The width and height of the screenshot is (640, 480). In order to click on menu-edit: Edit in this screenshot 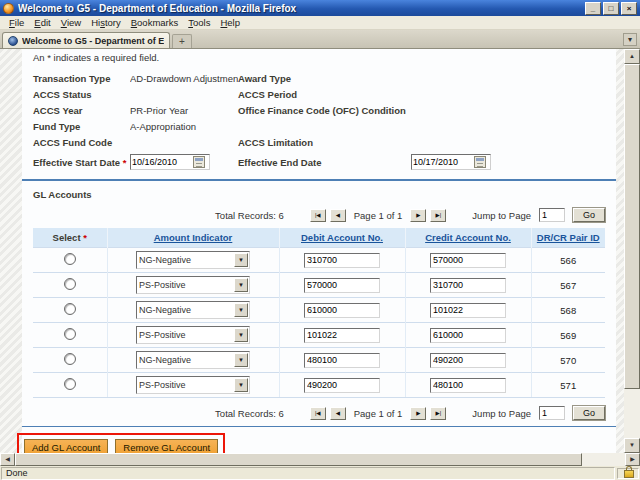, I will do `click(42, 22)`.